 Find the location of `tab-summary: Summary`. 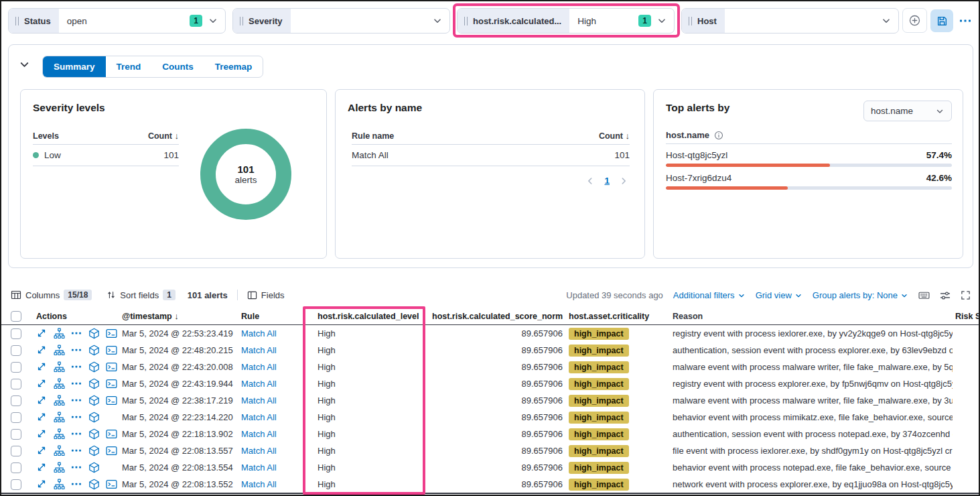

tab-summary: Summary is located at coordinates (74, 67).